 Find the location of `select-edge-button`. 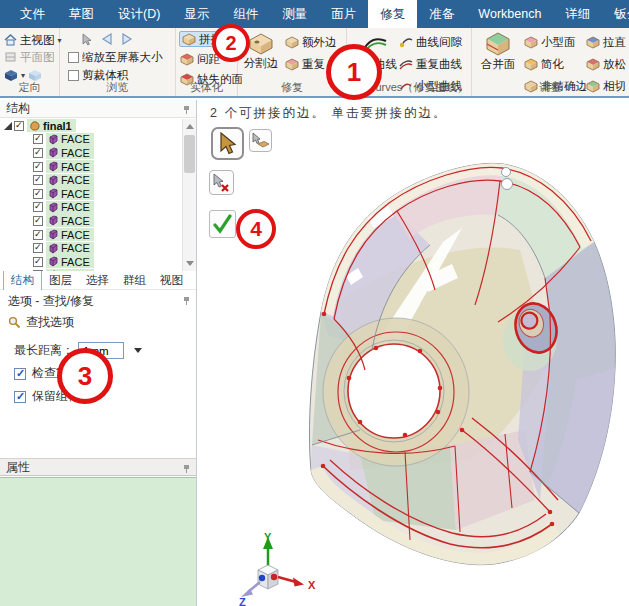

select-edge-button is located at coordinates (228, 144).